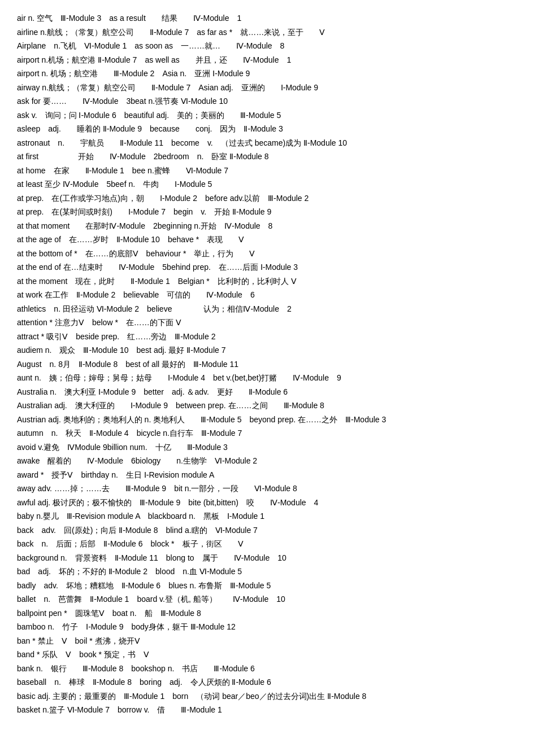  I want to click on dictionary-line: autumn n. 秋天 Ⅱ-Module 4 bicycle n.自行车 Ⅲ-…, so click(267, 434).